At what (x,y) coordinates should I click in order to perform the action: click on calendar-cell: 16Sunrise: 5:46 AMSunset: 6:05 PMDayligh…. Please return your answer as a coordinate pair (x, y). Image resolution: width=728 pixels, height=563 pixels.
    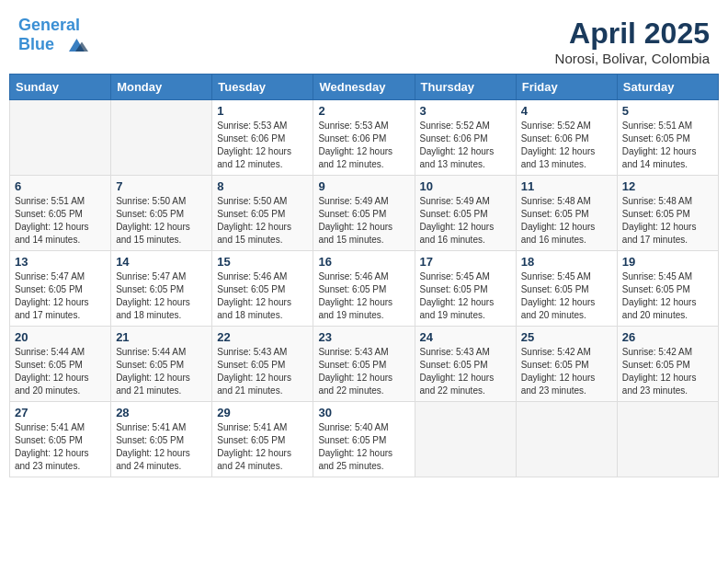
    Looking at the image, I should click on (364, 289).